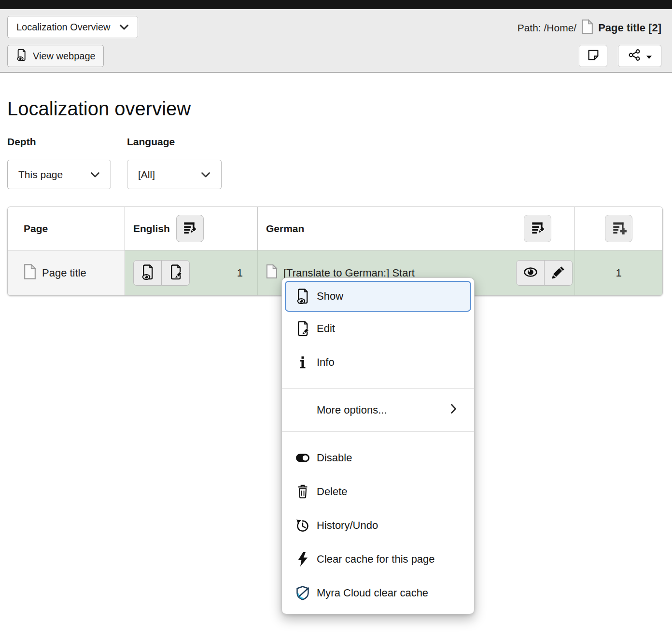 The width and height of the screenshot is (672, 636). I want to click on context-menu-item-delete: Delete, so click(378, 492).